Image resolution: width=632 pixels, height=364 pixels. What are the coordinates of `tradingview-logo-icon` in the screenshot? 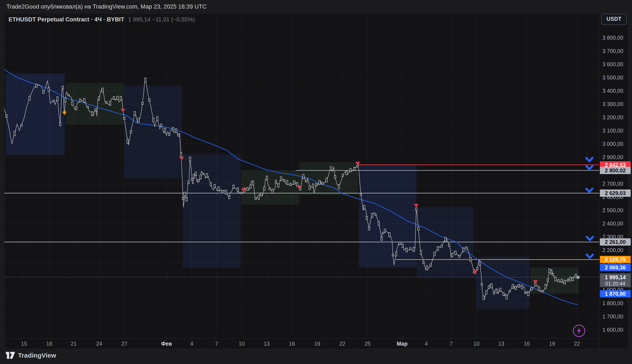 It's located at (11, 356).